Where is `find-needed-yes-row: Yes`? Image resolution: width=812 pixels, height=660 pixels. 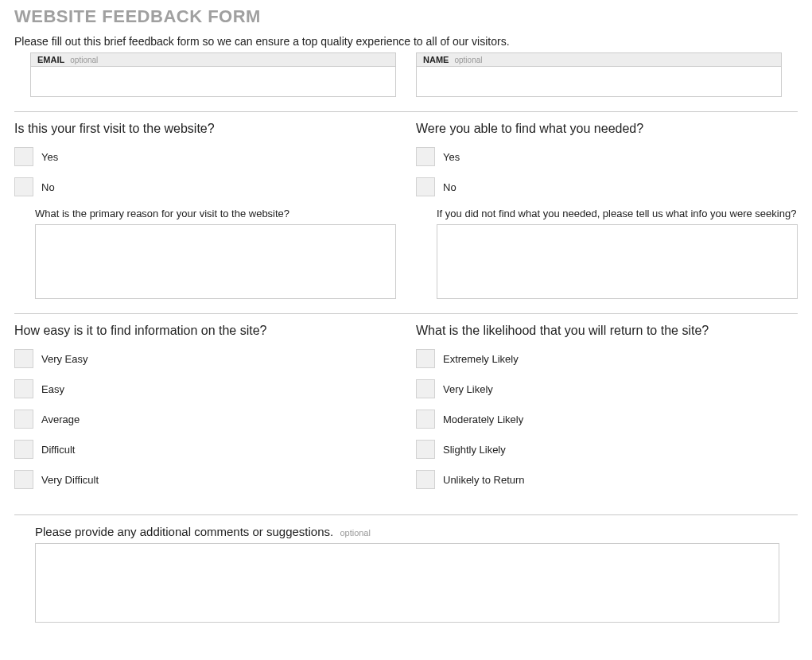 find-needed-yes-row: Yes is located at coordinates (607, 157).